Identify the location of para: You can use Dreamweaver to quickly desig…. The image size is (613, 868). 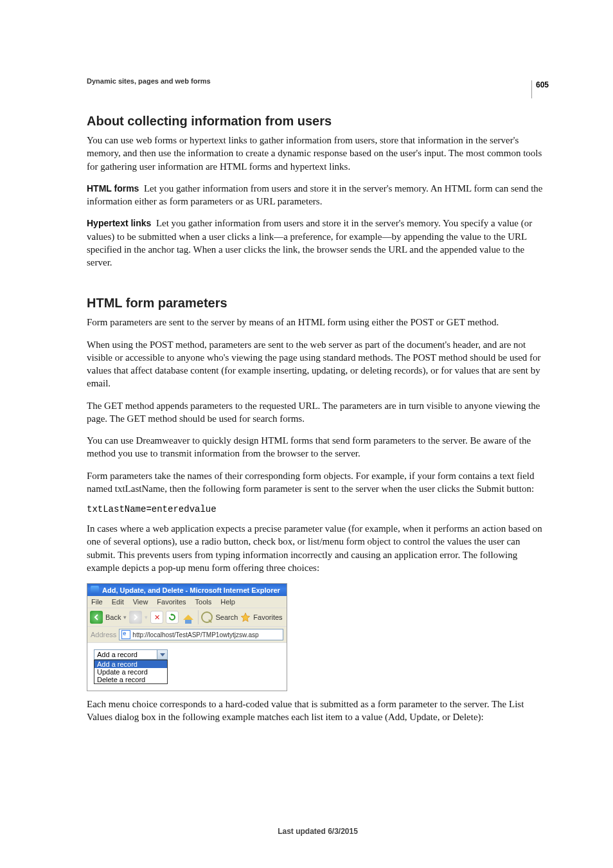
(317, 448).